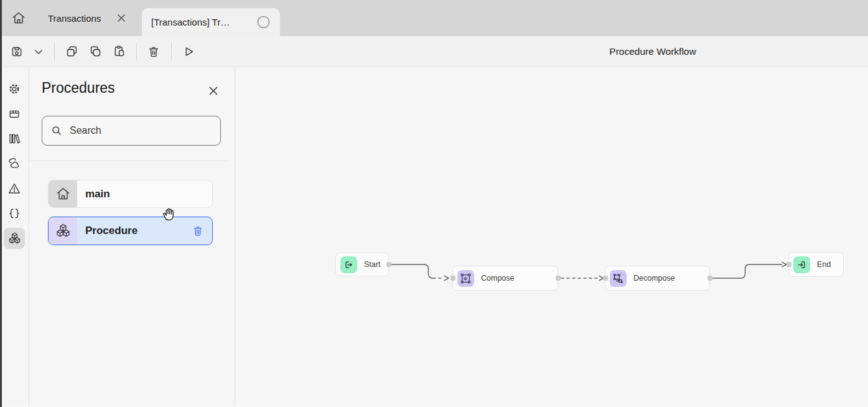 The height and width of the screenshot is (407, 868). I want to click on tab-transactions-detail: [Transactions] Tr…, so click(211, 22).